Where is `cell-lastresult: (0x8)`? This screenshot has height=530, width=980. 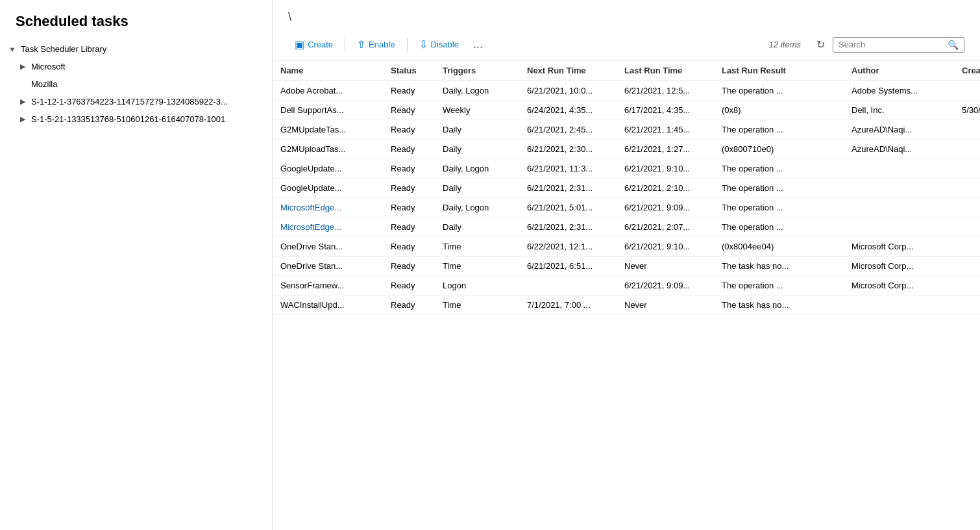
cell-lastresult: (0x8) is located at coordinates (779, 110).